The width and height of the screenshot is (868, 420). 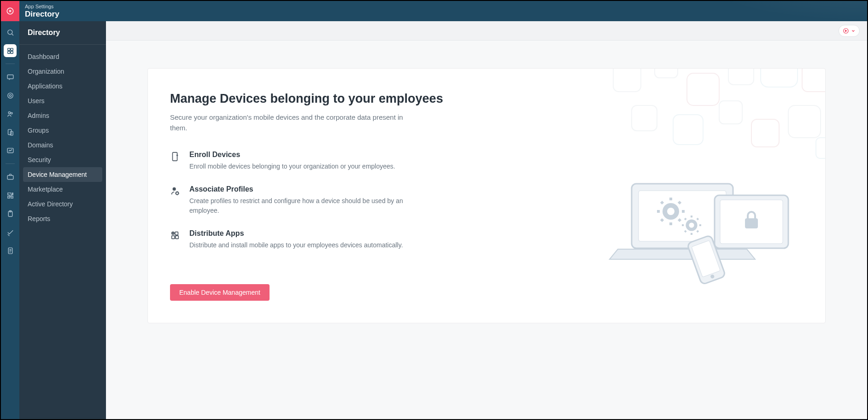 I want to click on secnav-item-label: Groups, so click(x=38, y=130).